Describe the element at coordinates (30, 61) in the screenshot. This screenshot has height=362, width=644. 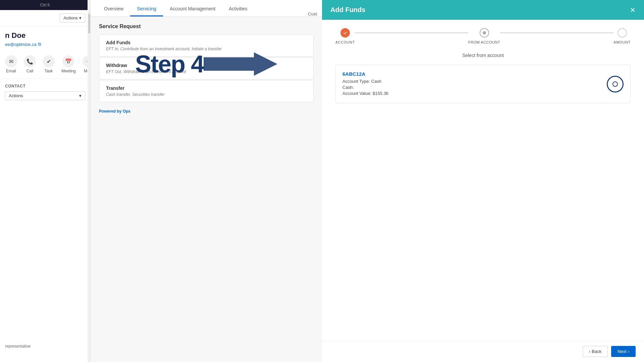
I see `phone-icon: 📞` at that location.